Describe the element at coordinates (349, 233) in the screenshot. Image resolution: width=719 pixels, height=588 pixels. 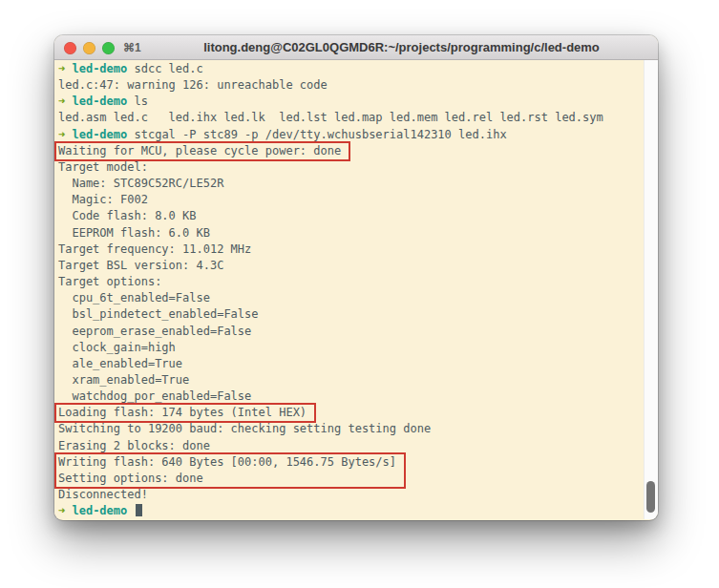
I see `output-line: EEPROM flash: 6.0 KB` at that location.